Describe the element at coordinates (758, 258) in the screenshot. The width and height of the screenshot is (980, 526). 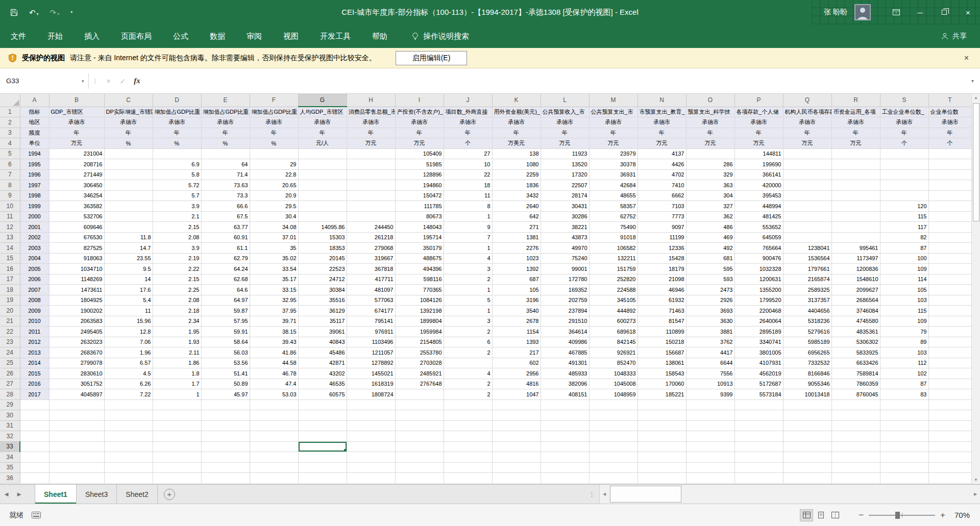
I see `cell-p15: 900476` at that location.